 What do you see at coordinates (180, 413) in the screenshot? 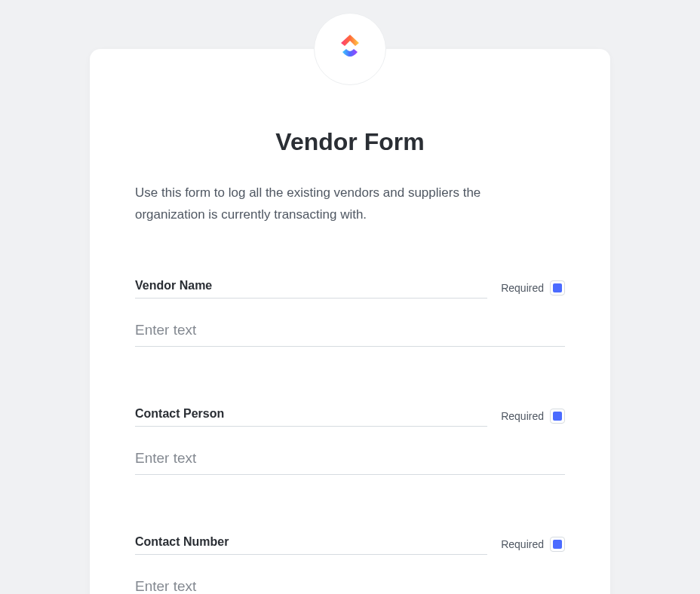
I see `field-label: Contact Person` at bounding box center [180, 413].